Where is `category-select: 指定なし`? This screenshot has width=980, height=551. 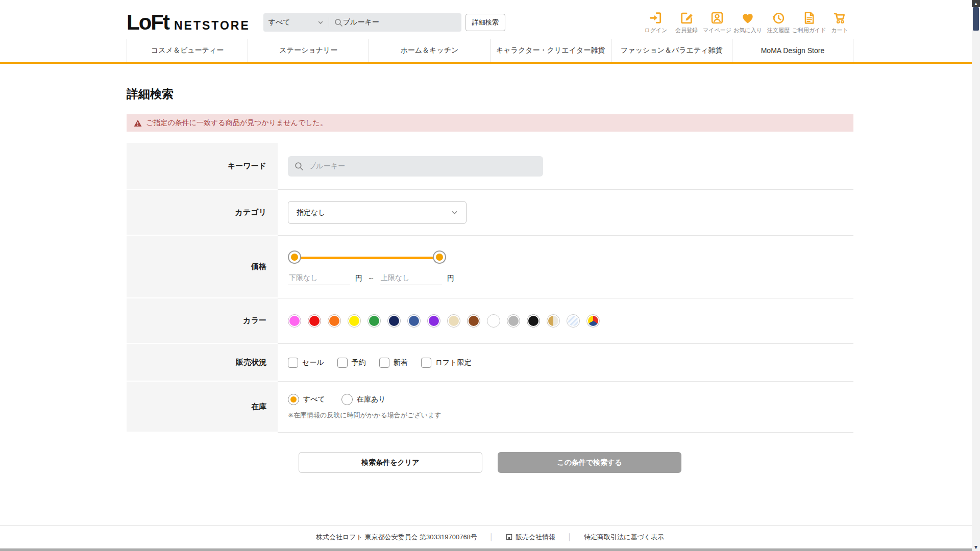 category-select: 指定なし is located at coordinates (377, 212).